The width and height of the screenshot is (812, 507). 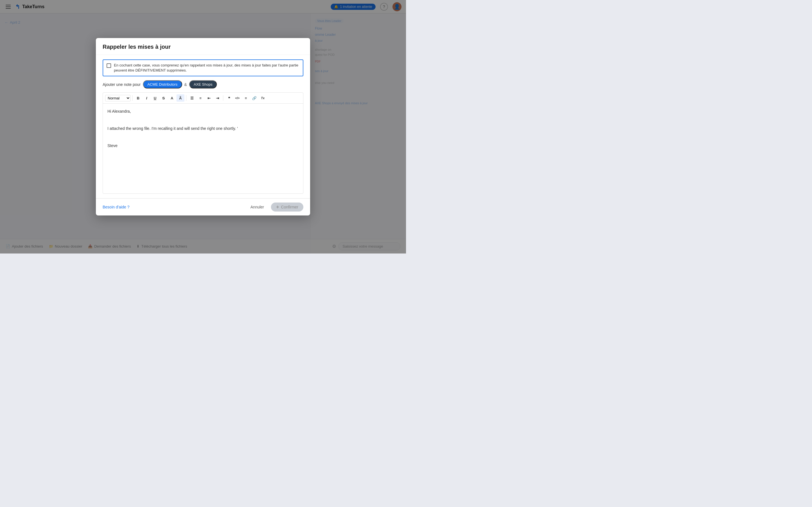 I want to click on cancel-button: Annuler, so click(x=257, y=207).